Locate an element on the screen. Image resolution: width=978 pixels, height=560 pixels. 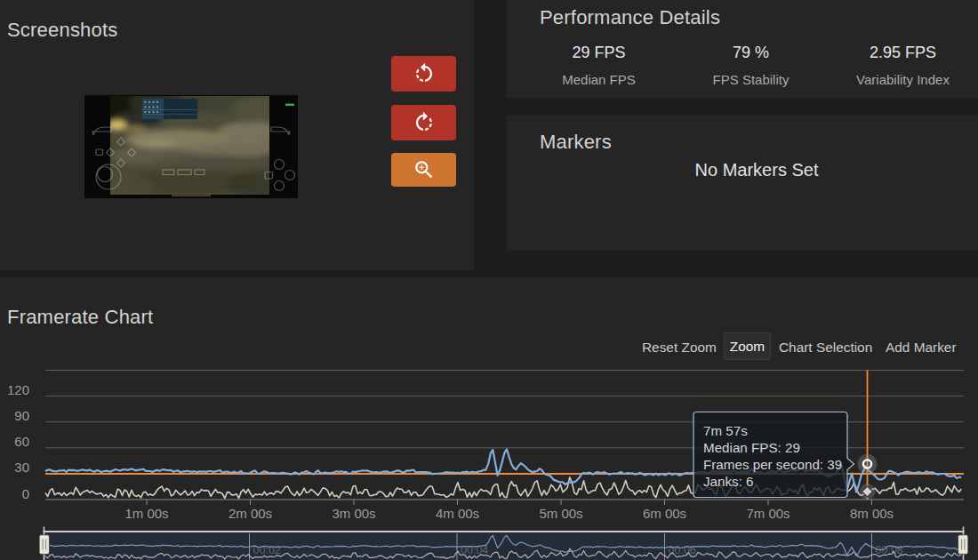
svg-text: 4m 00s is located at coordinates (457, 514).